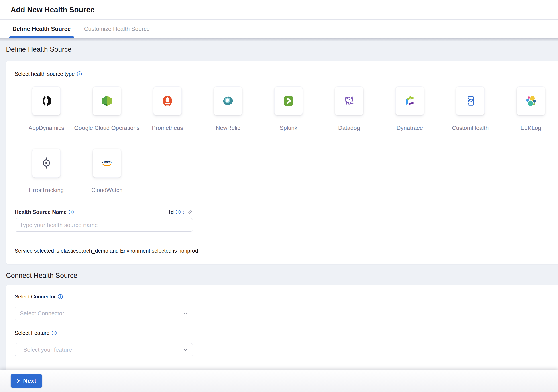 This screenshot has width=558, height=392. Describe the element at coordinates (282, 109) in the screenshot. I see `source-type-row-1: AppDynamics Google Cloud Operations` at that location.